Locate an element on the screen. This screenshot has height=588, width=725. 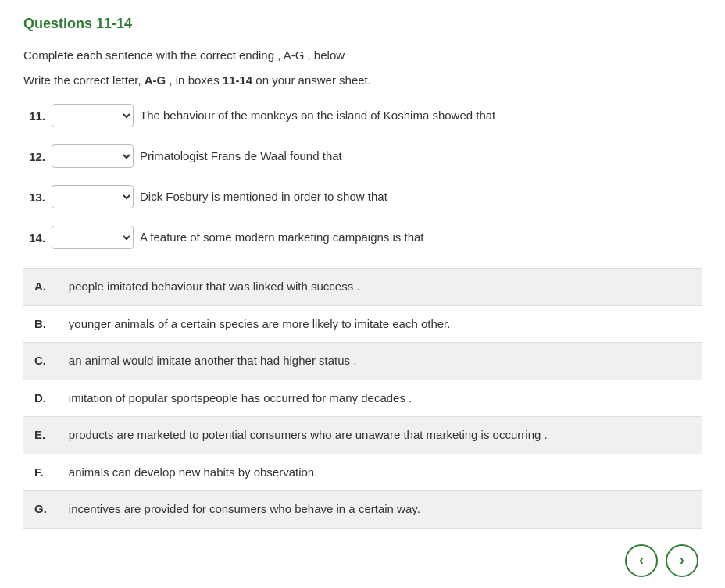
answer-row: F.animals can develop new habits by obse… is located at coordinates (362, 472).